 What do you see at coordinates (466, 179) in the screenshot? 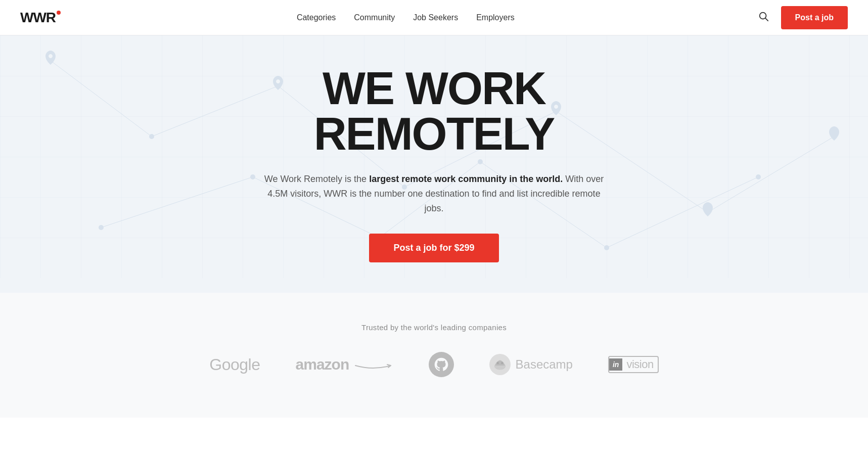
I see `hero-subtitle-bold: largest remote work community in the wor…` at bounding box center [466, 179].